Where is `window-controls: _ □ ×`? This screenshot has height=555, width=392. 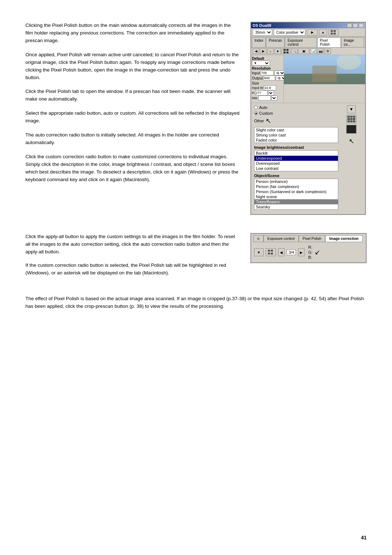 window-controls: _ □ × is located at coordinates (355, 25).